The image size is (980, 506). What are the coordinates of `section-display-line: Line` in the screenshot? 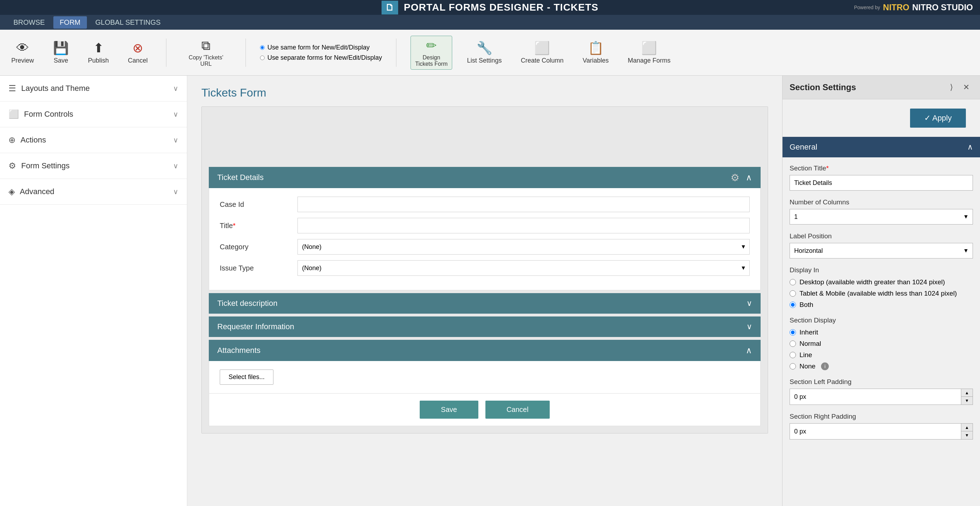 It's located at (881, 355).